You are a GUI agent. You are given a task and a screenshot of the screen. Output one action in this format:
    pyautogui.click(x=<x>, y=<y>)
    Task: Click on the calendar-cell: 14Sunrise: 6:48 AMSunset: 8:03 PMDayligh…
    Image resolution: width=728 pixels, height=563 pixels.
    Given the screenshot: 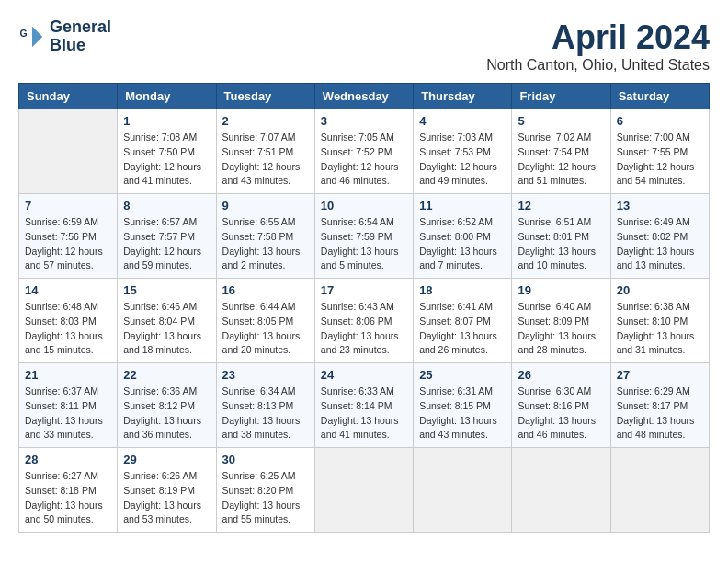 What is the action you would take?
    pyautogui.click(x=68, y=321)
    